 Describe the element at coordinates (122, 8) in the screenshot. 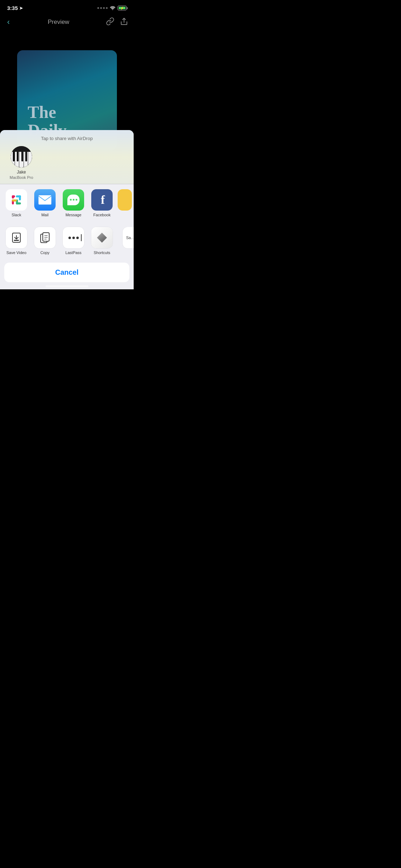

I see `battery-icon: ⚡` at that location.